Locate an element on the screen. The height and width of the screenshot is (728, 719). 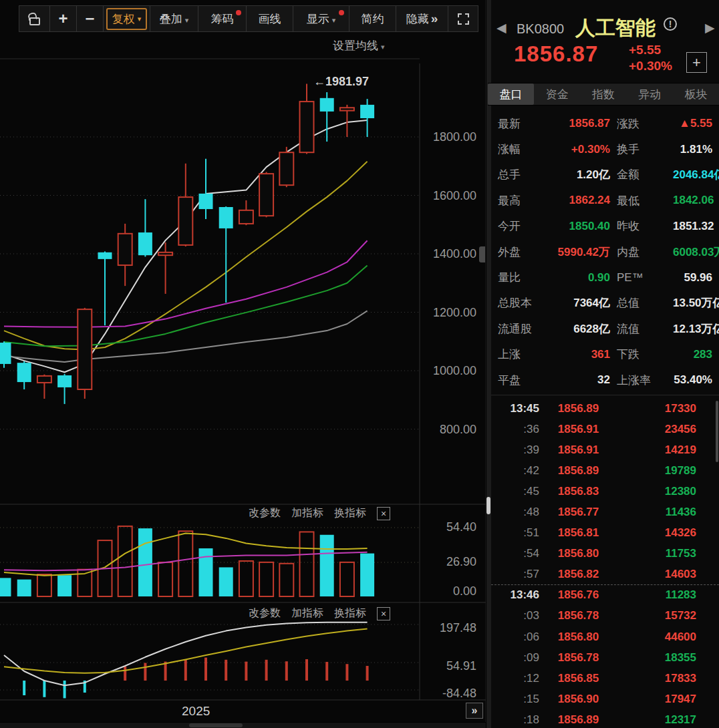
tab-盘口: 盘口 is located at coordinates (511, 94).